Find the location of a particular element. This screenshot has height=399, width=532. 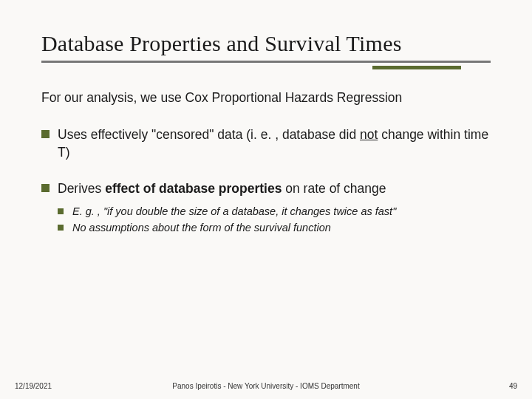

sub-bullet-text: E. g. , "if you double the size of a dat… is located at coordinates (234, 211).